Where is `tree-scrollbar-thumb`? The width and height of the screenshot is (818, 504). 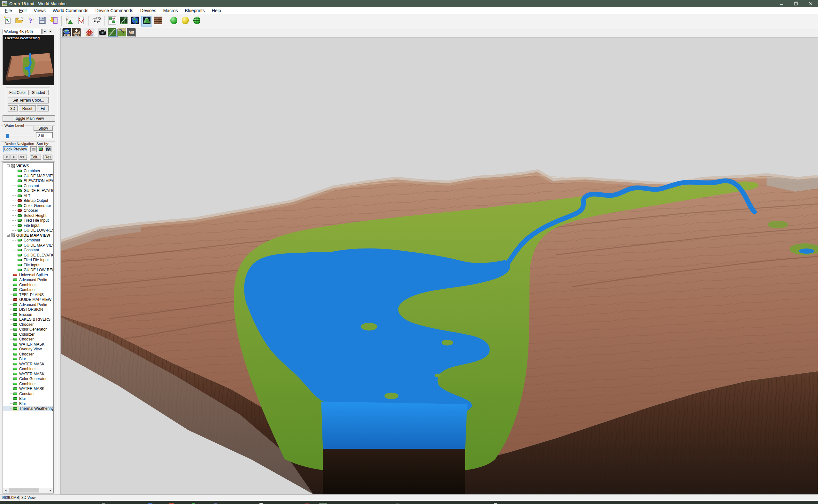
tree-scrollbar-thumb is located at coordinates (24, 491).